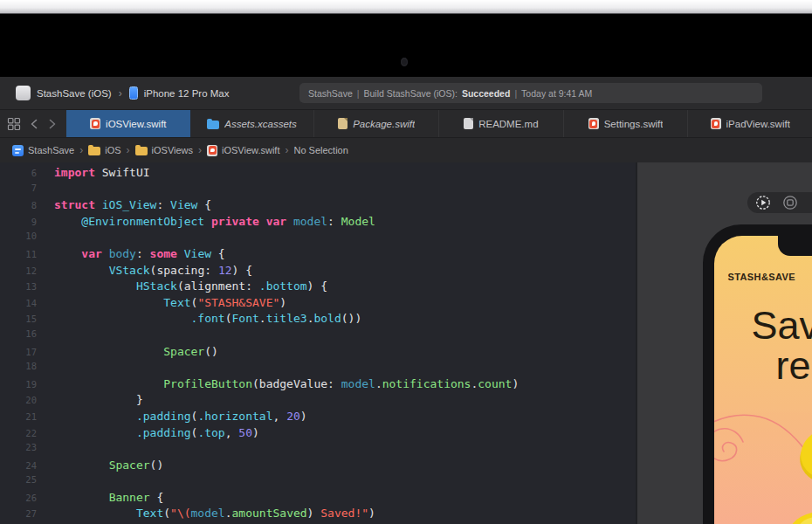 The width and height of the screenshot is (812, 524). Describe the element at coordinates (318, 402) in the screenshot. I see `code-line: 20 }` at that location.